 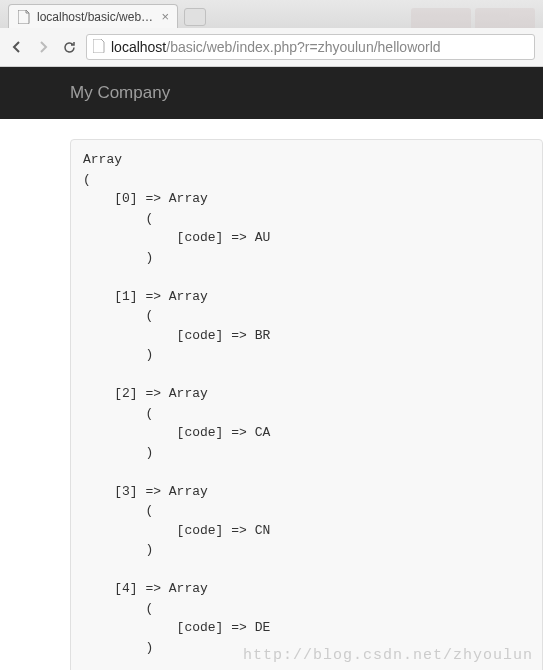 I want to click on tab-bar: localhost/basic/web/ind ×, so click(x=272, y=14).